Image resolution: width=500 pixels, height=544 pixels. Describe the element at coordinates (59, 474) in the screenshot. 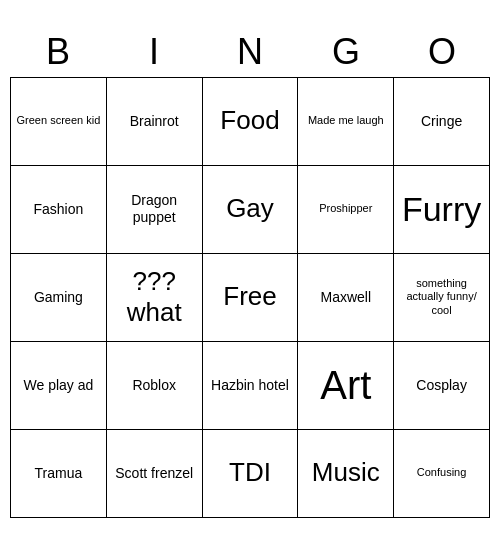

I see `cell-text-20: Tramua` at that location.